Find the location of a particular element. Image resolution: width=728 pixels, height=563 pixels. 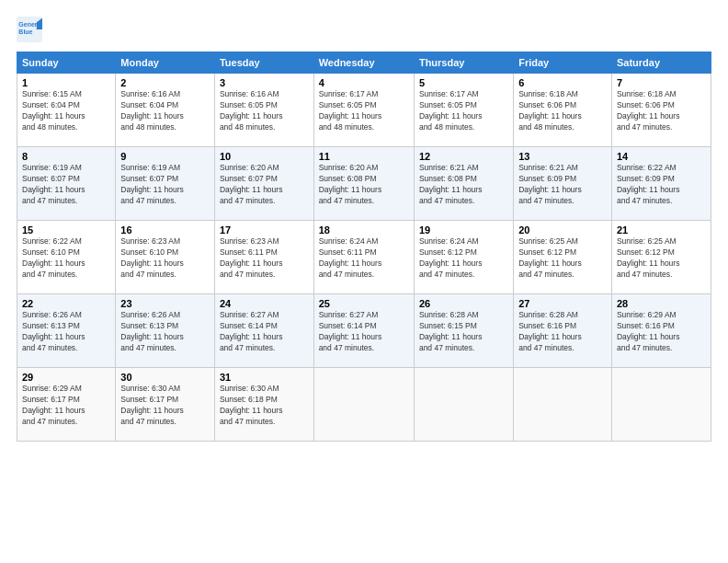

day-info: Sunrise: 6:18 AMSunset: 6:06 PMDaylight:… is located at coordinates (662, 111).